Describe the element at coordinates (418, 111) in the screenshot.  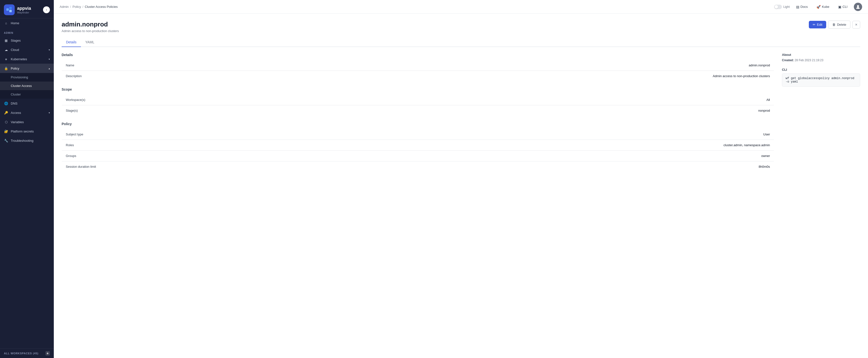
I see `table-row: Stage(s) nonprod` at that location.